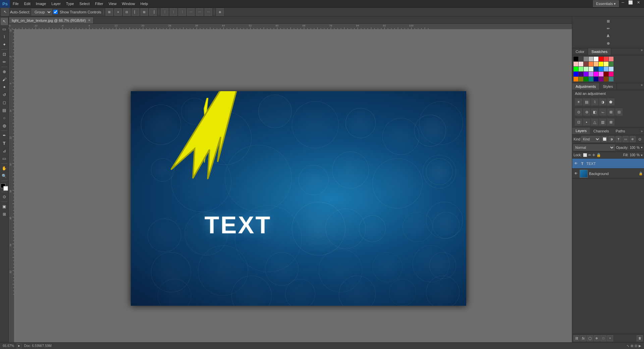  I want to click on align-vcenter-icon: ≡, so click(118, 12).